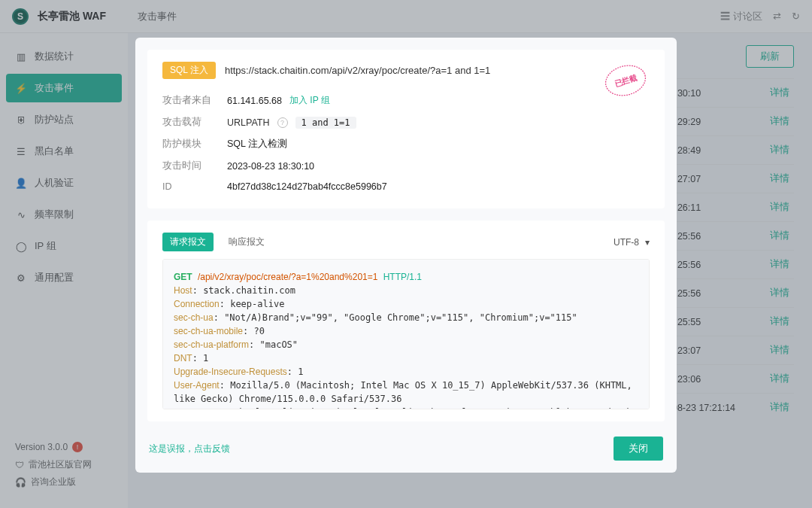 This screenshot has width=812, height=508. What do you see at coordinates (195, 166) in the screenshot?
I see `label-time: 攻击时间` at bounding box center [195, 166].